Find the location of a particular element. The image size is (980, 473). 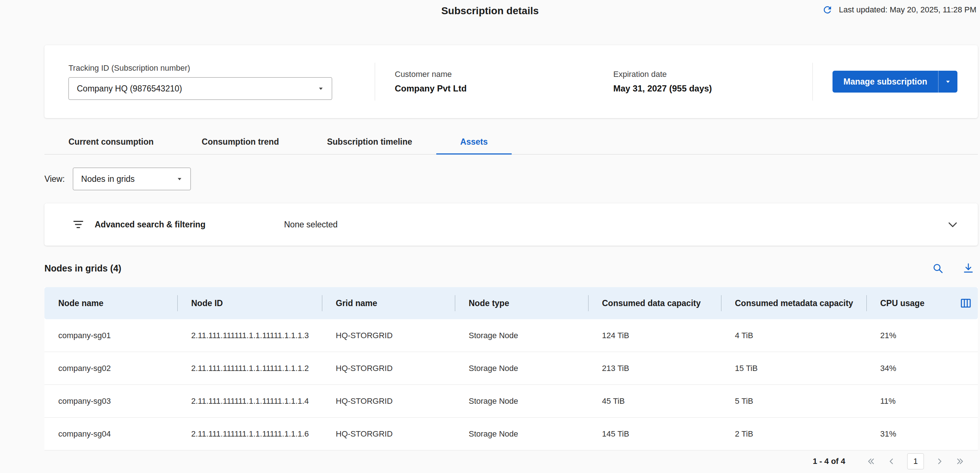

cell-consumed-data-capacity: 45 TiB is located at coordinates (654, 401).